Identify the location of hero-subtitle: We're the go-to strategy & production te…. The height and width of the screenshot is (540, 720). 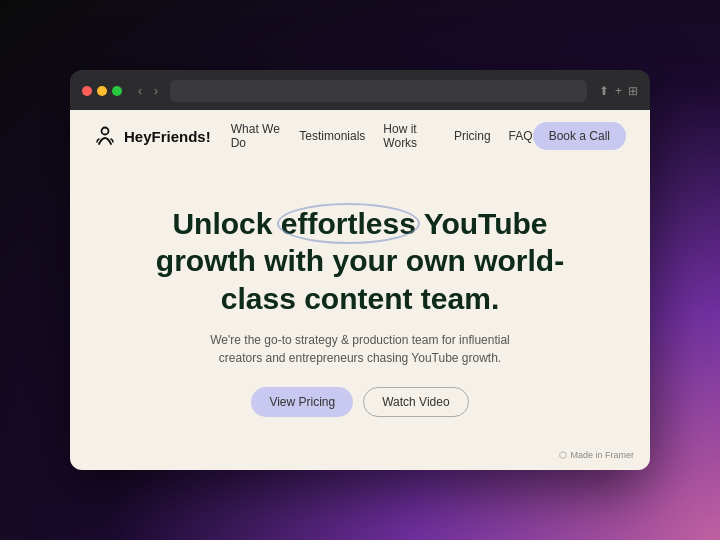
(360, 349).